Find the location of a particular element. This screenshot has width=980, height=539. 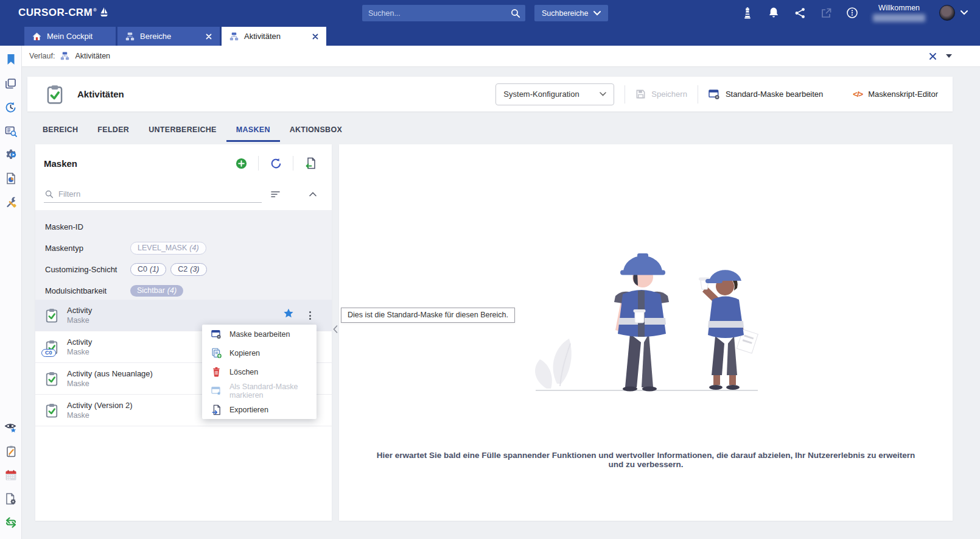

tab-aktionsbox: AKTIONSBOX is located at coordinates (316, 131).